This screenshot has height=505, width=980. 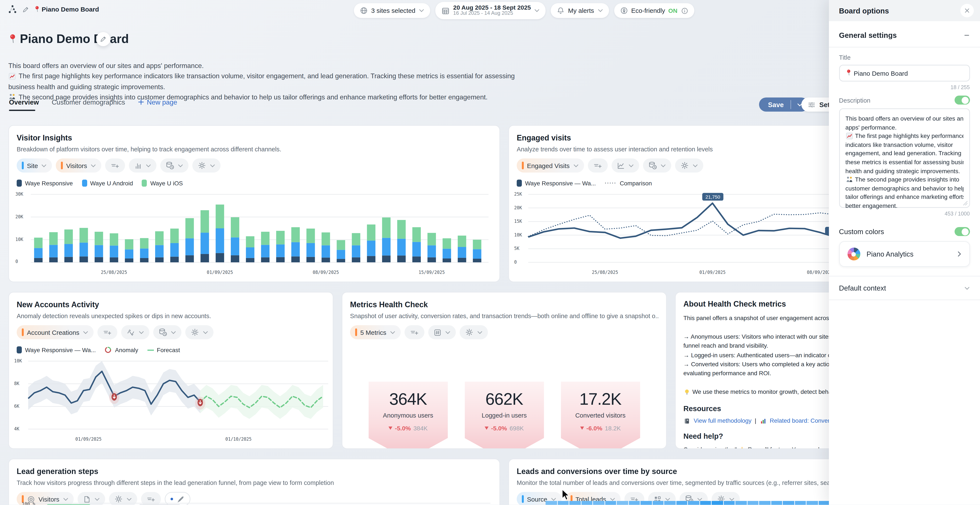 I want to click on chip-engaged-visits: Engaged Visits, so click(x=550, y=165).